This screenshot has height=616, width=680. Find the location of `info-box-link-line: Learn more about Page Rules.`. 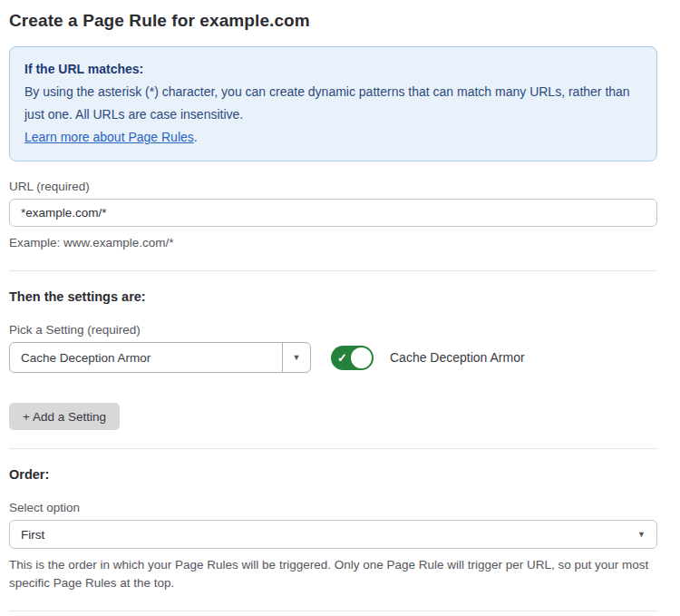

info-box-link-line: Learn more about Page Rules. is located at coordinates (334, 138).